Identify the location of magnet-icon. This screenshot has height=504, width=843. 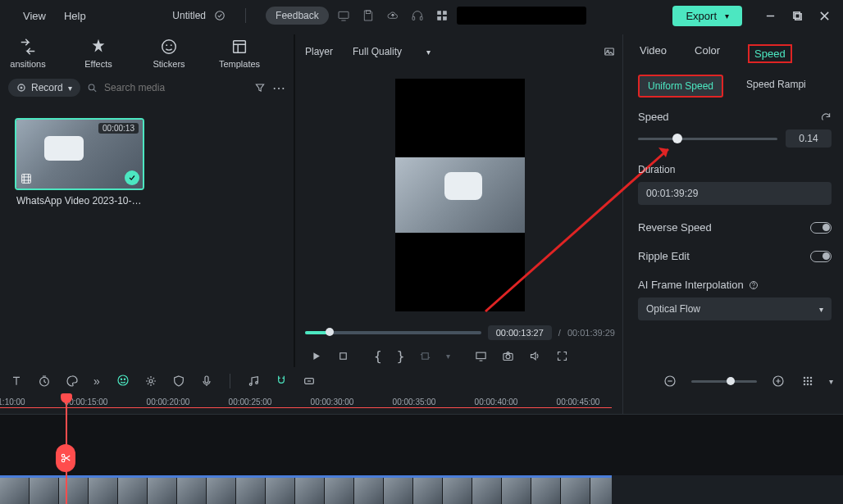
(281, 380).